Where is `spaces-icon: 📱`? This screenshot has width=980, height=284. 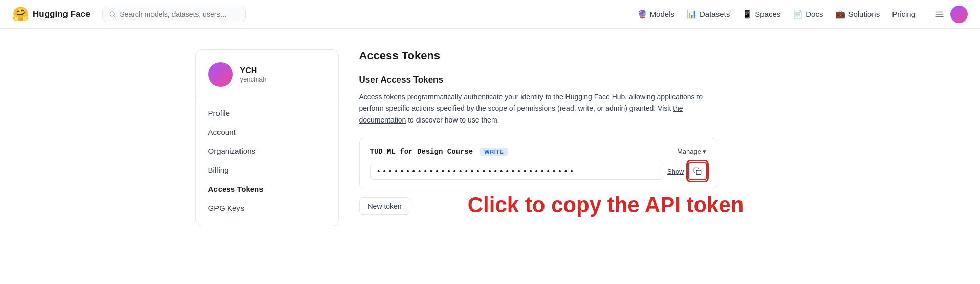
spaces-icon: 📱 is located at coordinates (747, 14).